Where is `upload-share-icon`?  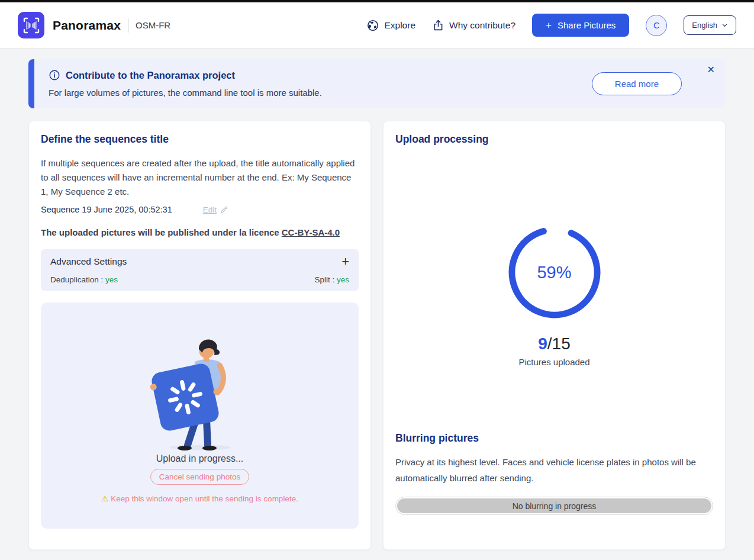 upload-share-icon is located at coordinates (438, 25).